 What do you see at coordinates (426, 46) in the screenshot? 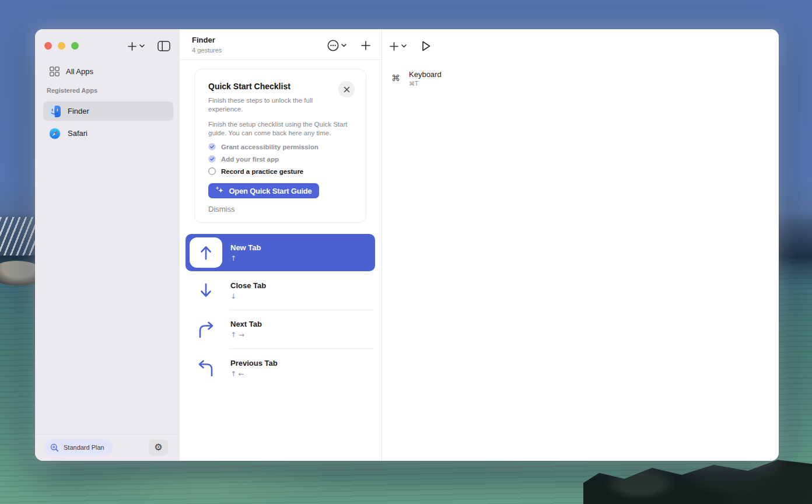
I see `play-icon` at bounding box center [426, 46].